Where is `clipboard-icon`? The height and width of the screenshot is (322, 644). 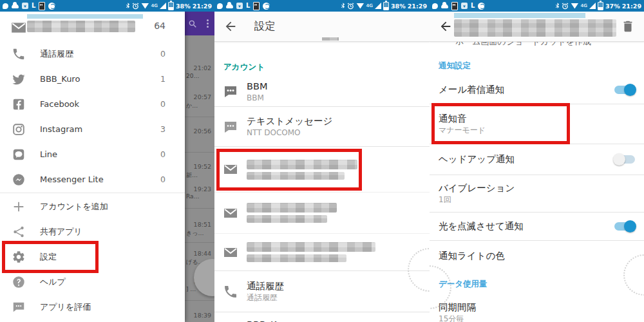
clipboard-icon is located at coordinates (42, 6).